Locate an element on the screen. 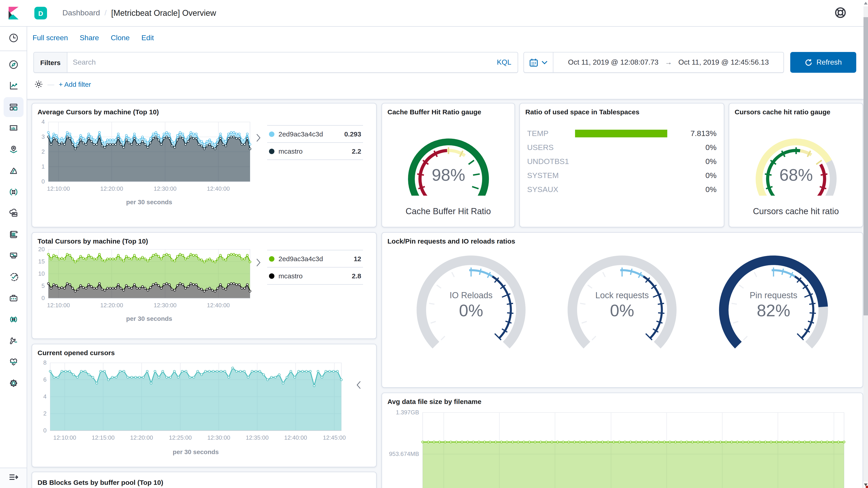  gauge-lock-requests: Lock requests0% is located at coordinates (622, 302).